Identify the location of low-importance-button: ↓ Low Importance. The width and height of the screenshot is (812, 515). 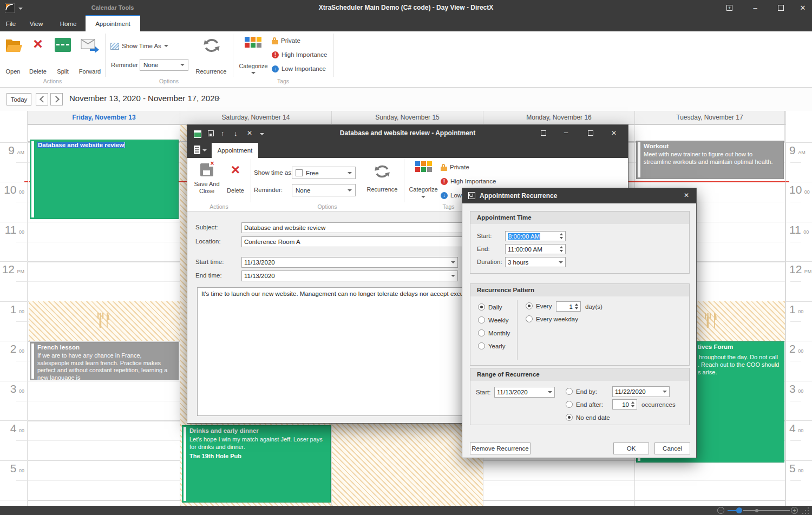
(299, 69).